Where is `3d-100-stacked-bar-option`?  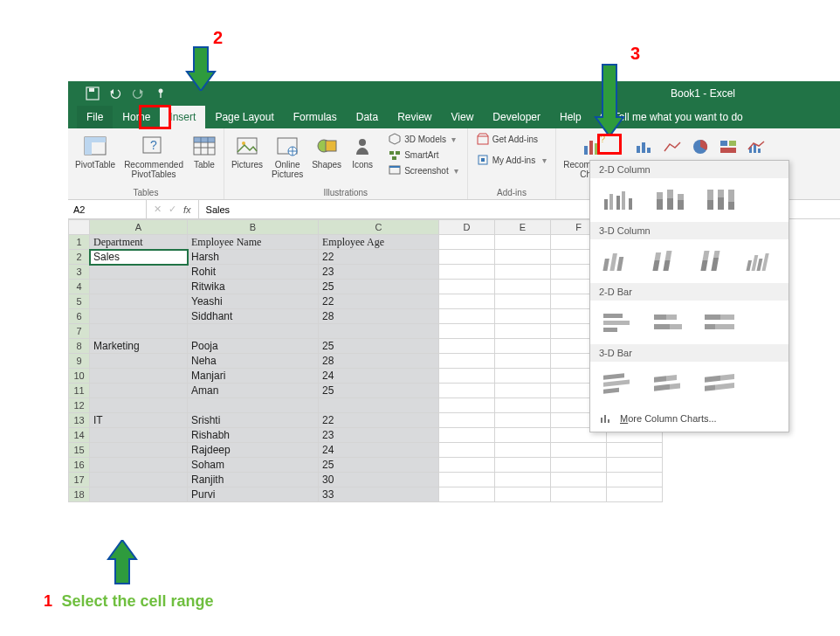
3d-100-stacked-bar-option is located at coordinates (720, 384).